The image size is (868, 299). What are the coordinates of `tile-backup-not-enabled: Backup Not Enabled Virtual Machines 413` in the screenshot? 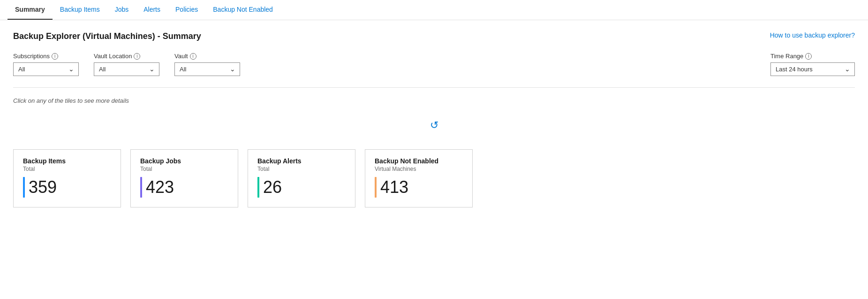 It's located at (419, 178).